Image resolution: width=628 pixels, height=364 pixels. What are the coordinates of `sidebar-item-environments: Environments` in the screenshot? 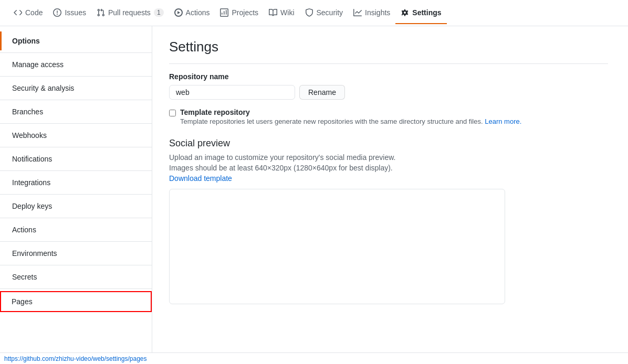 It's located at (76, 253).